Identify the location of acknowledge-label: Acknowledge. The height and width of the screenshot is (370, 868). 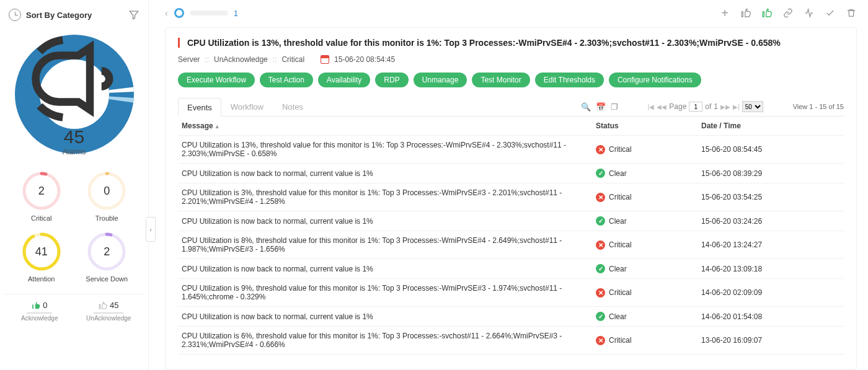
(40, 319).